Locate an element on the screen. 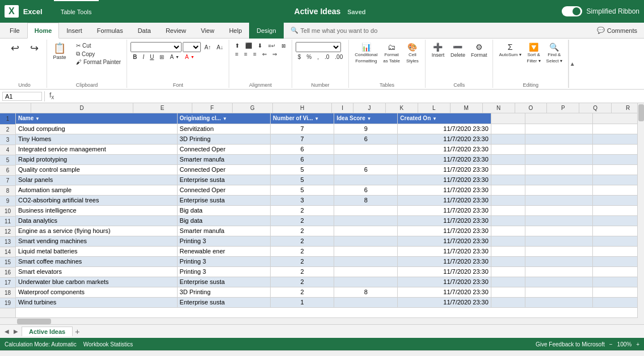 The image size is (644, 356). tab-home: Home is located at coordinates (43, 31).